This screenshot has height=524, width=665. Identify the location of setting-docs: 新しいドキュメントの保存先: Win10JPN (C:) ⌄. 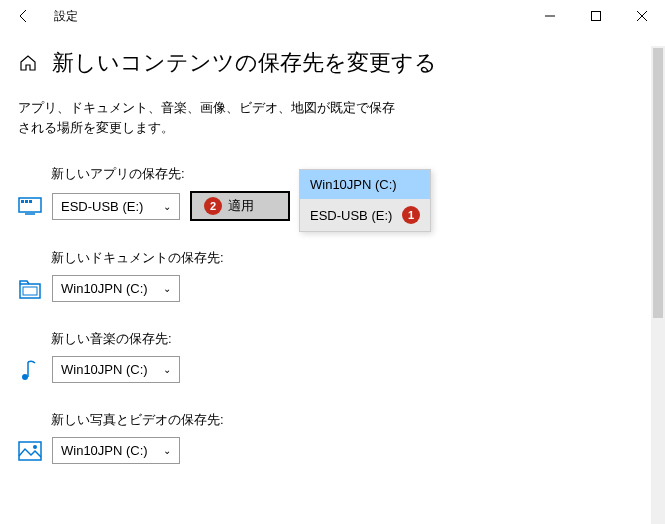
(332, 276).